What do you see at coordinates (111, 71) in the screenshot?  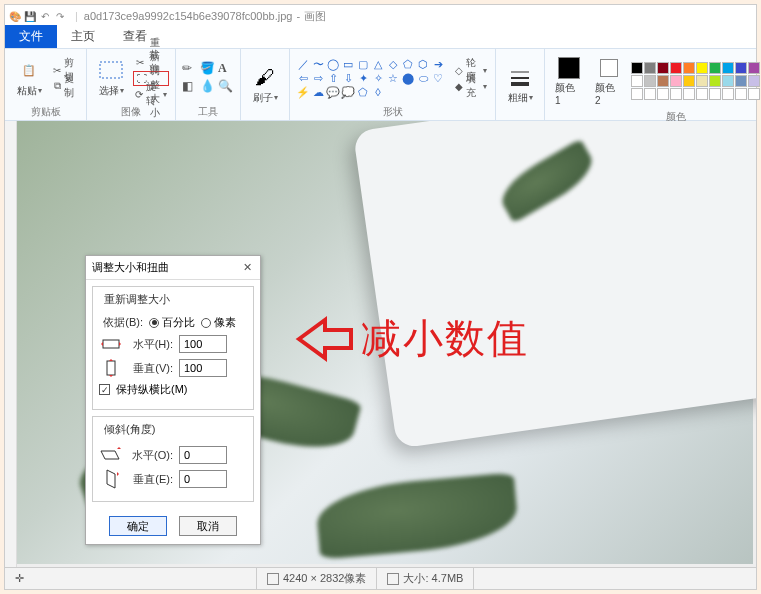 I see `select-icon` at bounding box center [111, 71].